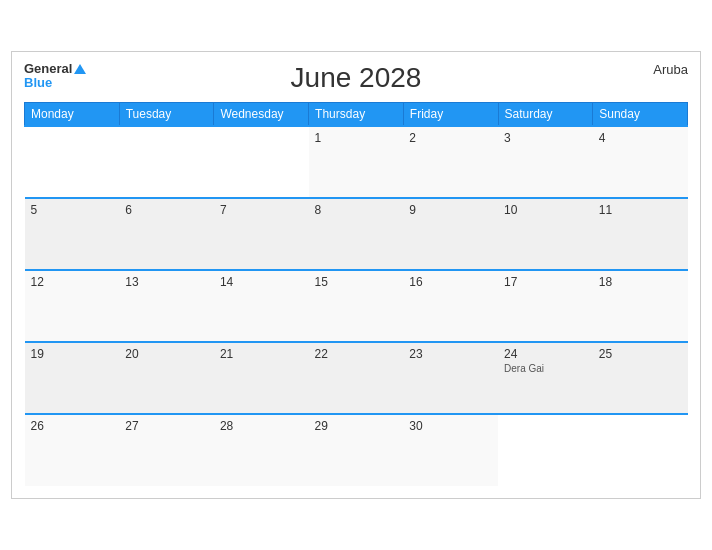 The width and height of the screenshot is (712, 550). What do you see at coordinates (546, 378) in the screenshot?
I see `day-cell: 24Dera Gai` at bounding box center [546, 378].